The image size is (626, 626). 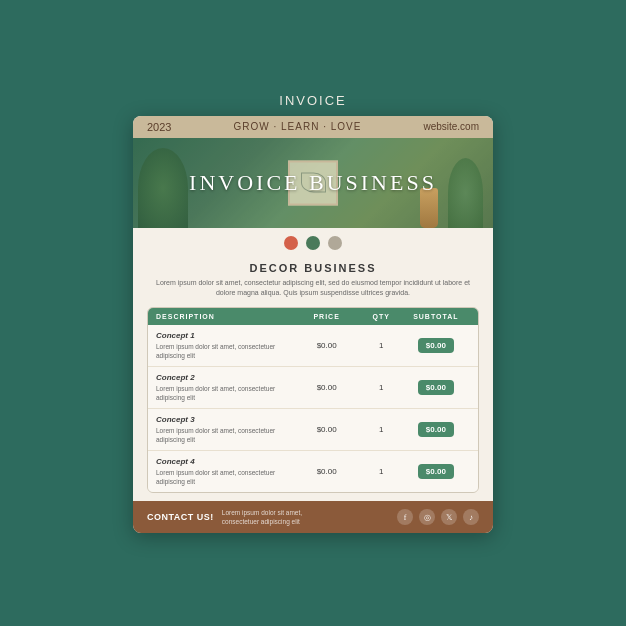 What do you see at coordinates (327, 316) in the screenshot?
I see `header-price: PRICE` at bounding box center [327, 316].